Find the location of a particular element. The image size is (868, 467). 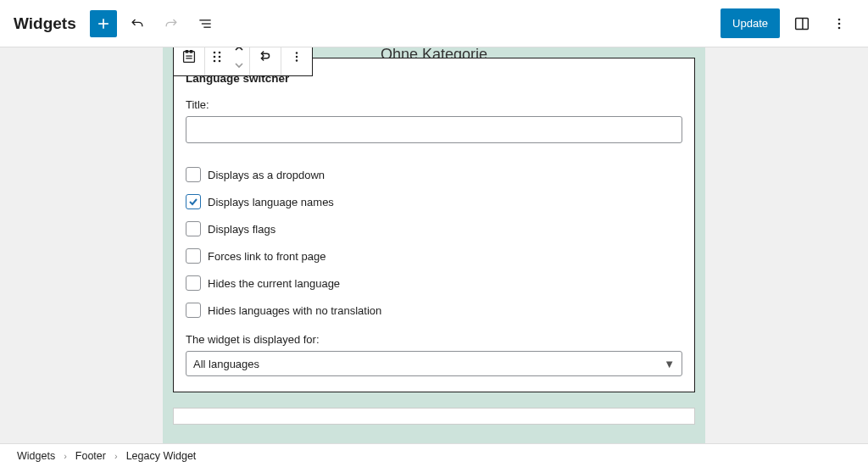

redo-icon is located at coordinates (171, 24).